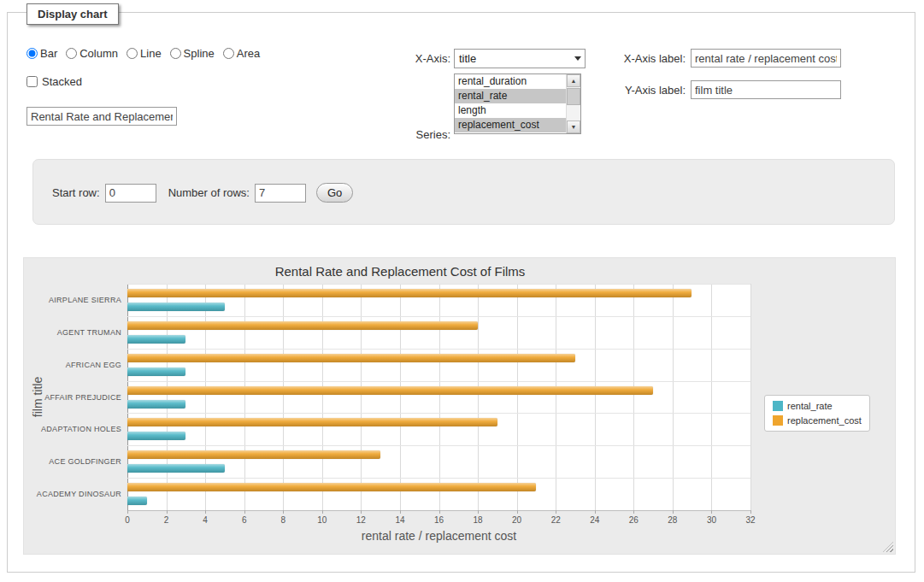  Describe the element at coordinates (73, 14) in the screenshot. I see `panel-legend: Display chart` at that location.